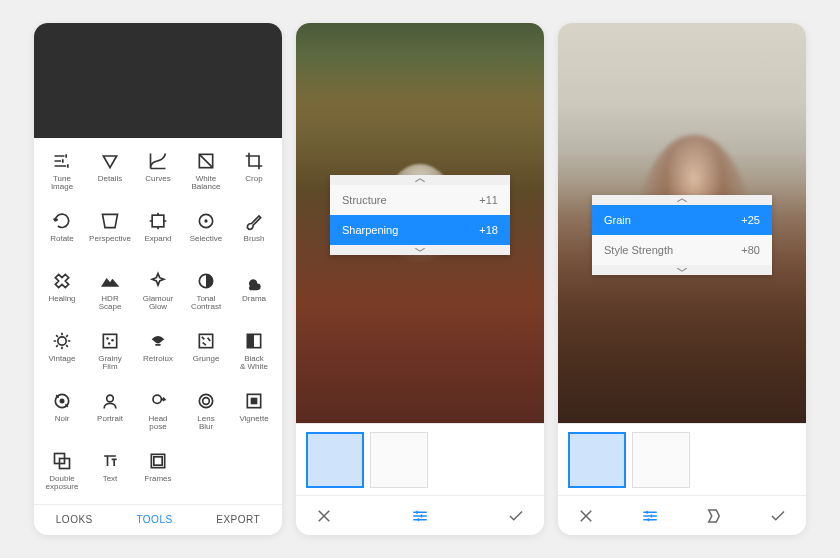 Image resolution: width=840 pixels, height=558 pixels. Describe the element at coordinates (62, 221) in the screenshot. I see `rotate-icon` at that location.